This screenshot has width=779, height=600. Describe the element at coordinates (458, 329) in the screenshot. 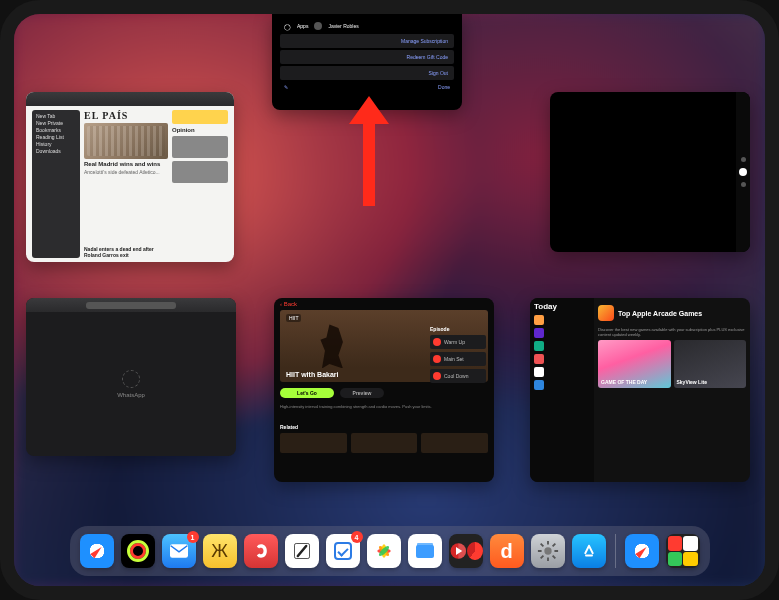

I see `sidebar-head: Episode` at that location.